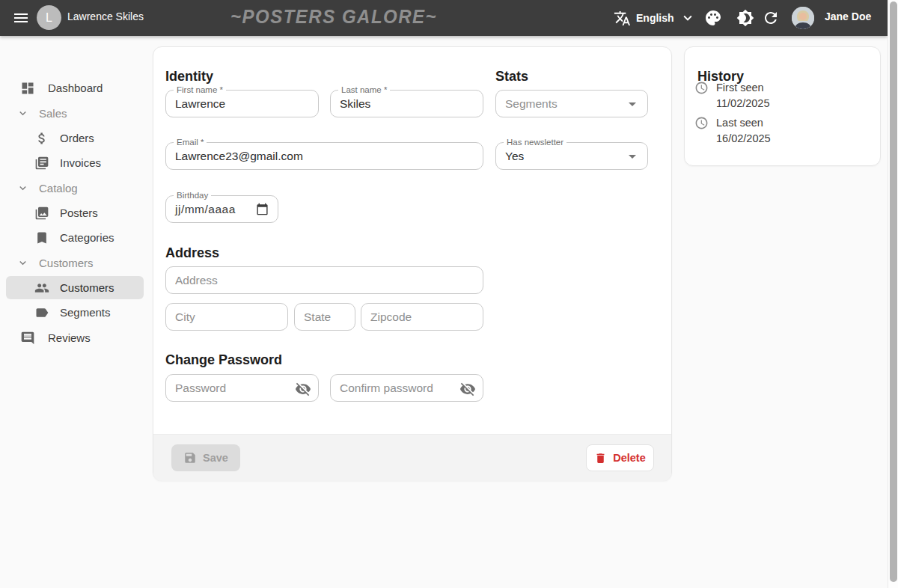 The image size is (898, 588). Describe the element at coordinates (655, 18) in the screenshot. I see `language-selector: English` at that location.